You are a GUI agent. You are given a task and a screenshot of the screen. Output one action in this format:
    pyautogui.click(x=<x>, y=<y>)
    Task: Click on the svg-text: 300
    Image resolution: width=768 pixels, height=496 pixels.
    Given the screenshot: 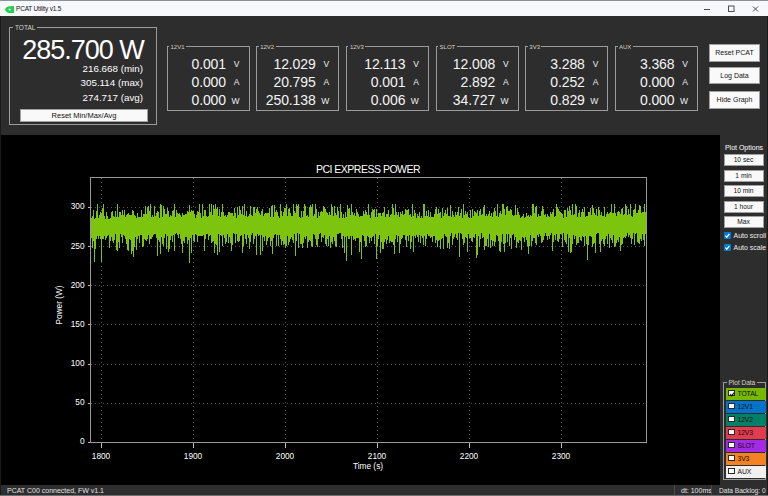 What is the action you would take?
    pyautogui.click(x=78, y=206)
    